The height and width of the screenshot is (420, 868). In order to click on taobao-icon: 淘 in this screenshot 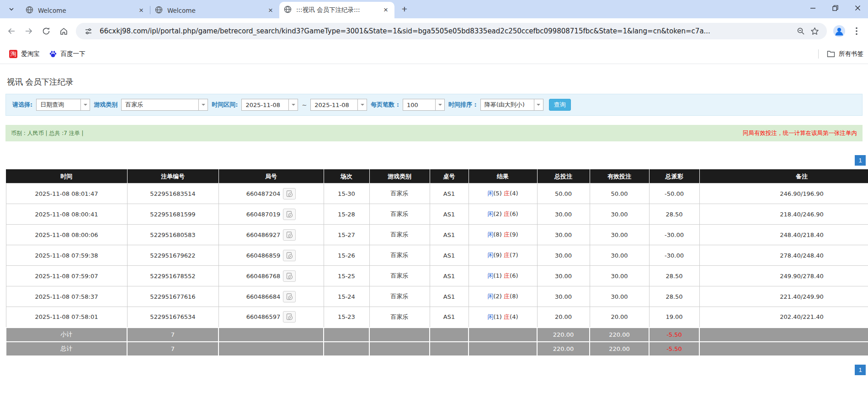, I will do `click(13, 54)`.